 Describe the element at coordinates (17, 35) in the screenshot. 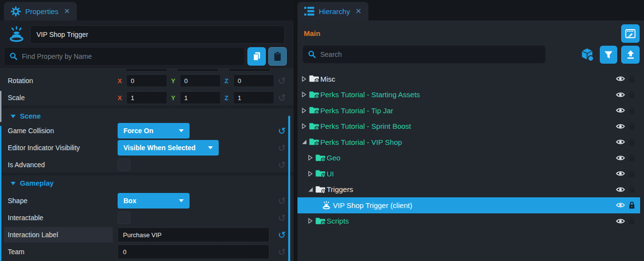

I see `trigger-icon` at that location.